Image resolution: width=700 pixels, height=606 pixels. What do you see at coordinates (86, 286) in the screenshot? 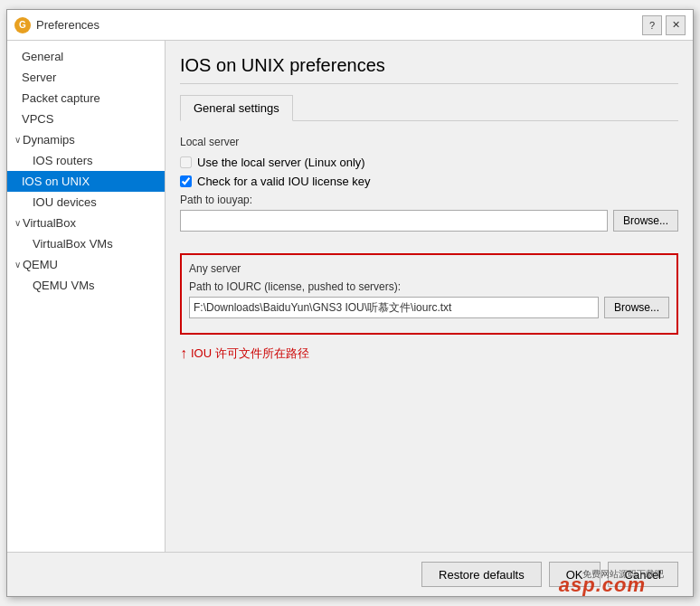
I see `sidebar-item-qemu-vms: QEMU VMs` at bounding box center [86, 286].